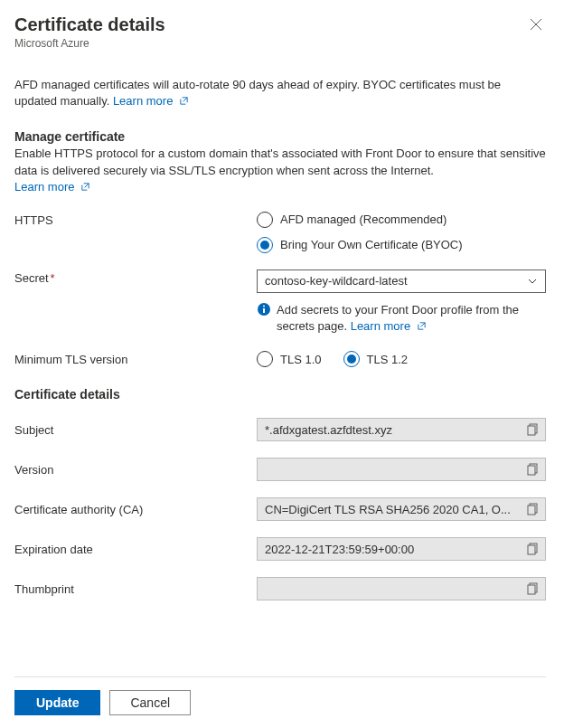  I want to click on required-indicator: *, so click(52, 279).